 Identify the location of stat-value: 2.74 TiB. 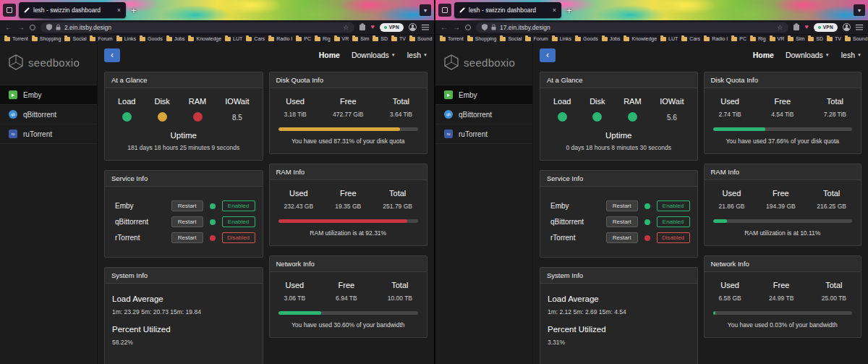
(731, 114).